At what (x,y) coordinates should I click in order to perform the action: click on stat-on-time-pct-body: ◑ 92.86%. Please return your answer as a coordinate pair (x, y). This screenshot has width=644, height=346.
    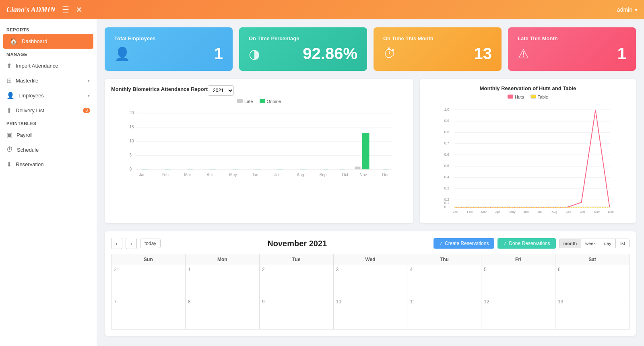
    Looking at the image, I should click on (303, 54).